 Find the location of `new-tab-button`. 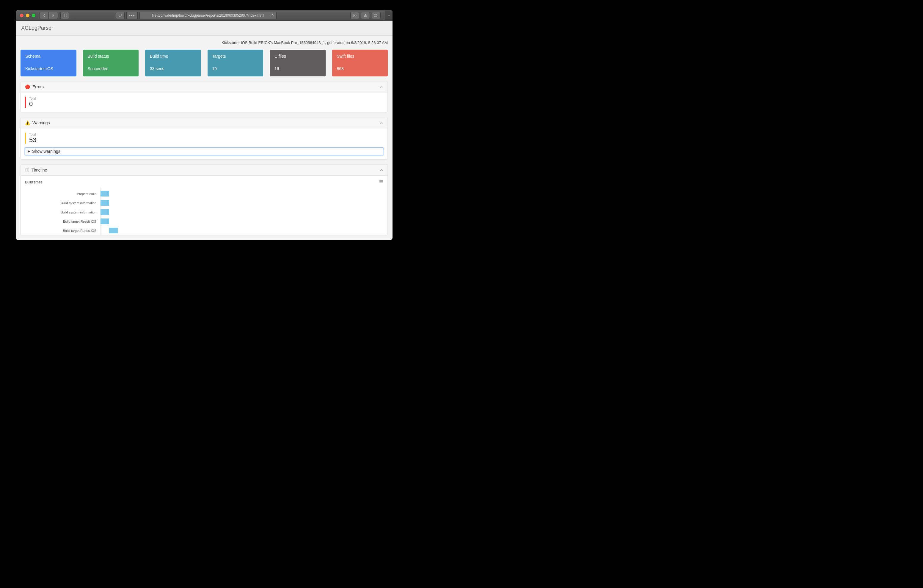

new-tab-button is located at coordinates (389, 15).